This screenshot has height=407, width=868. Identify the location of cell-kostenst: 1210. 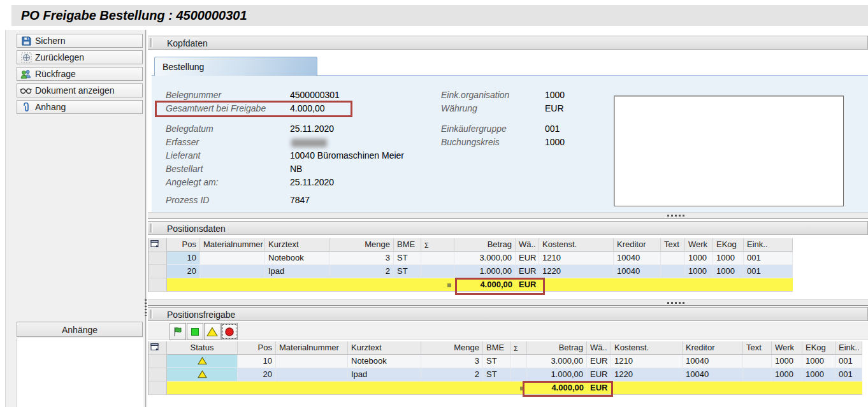
(576, 259).